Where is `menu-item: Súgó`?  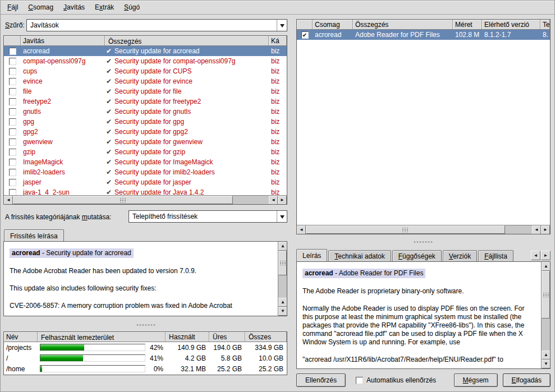
menu-item: Súgó is located at coordinates (132, 7).